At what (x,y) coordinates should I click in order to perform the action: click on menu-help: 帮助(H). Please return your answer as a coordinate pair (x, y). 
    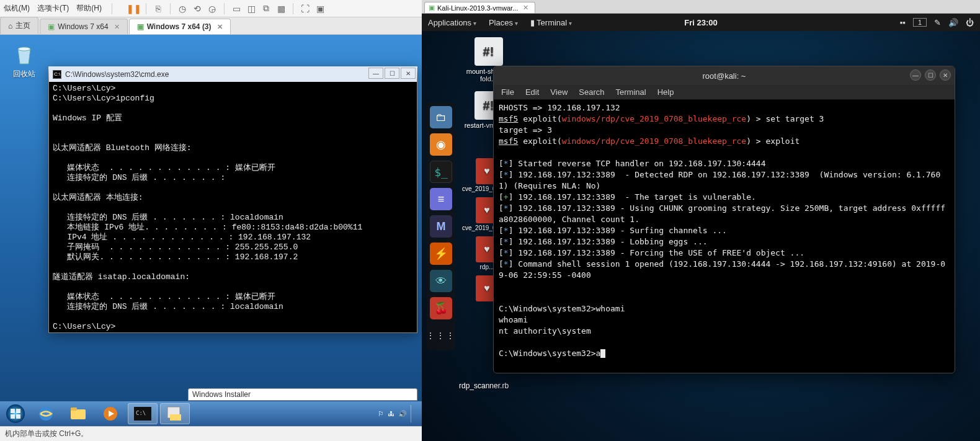
    Looking at the image, I should click on (89, 9).